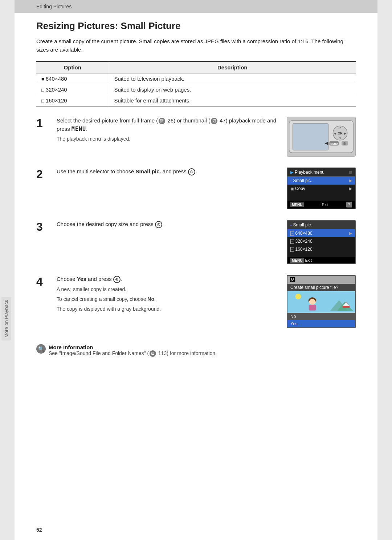  Describe the element at coordinates (321, 188) in the screenshot. I see `step-2-image: ▶ Playback menu ▪ Small pic. ▶ ▣ Copy ▶ …` at that location.